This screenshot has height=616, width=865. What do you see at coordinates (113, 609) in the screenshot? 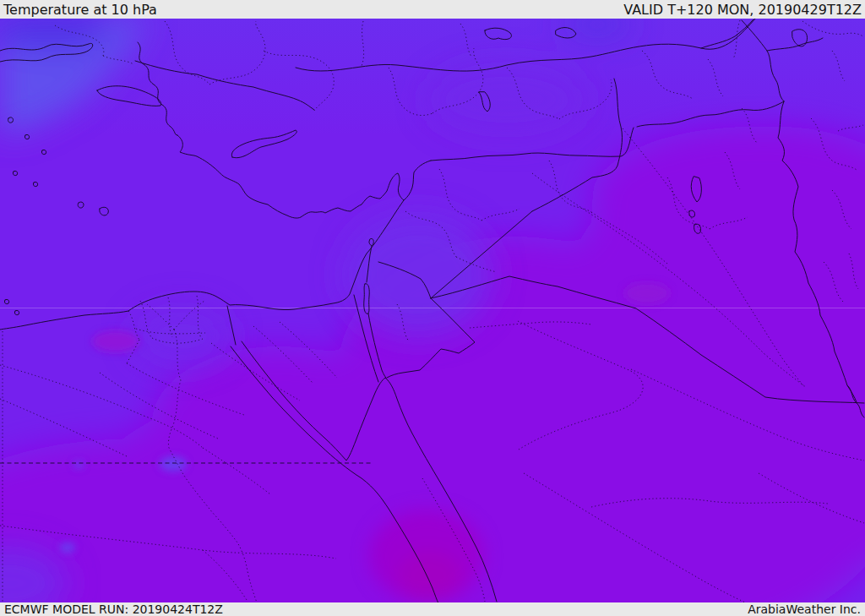
I see `model-run-label: ECMWF MODEL RUN: 20190424T12Z` at bounding box center [113, 609].